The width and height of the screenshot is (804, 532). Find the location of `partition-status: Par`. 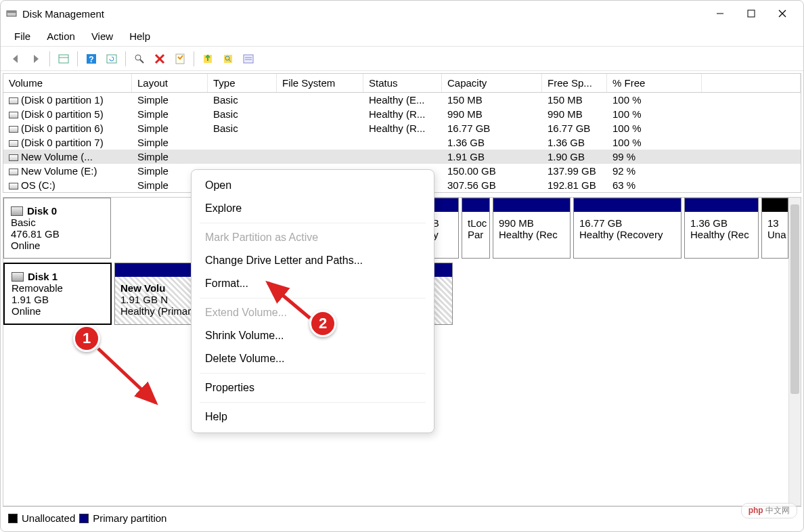

partition-status: Par is located at coordinates (476, 234).